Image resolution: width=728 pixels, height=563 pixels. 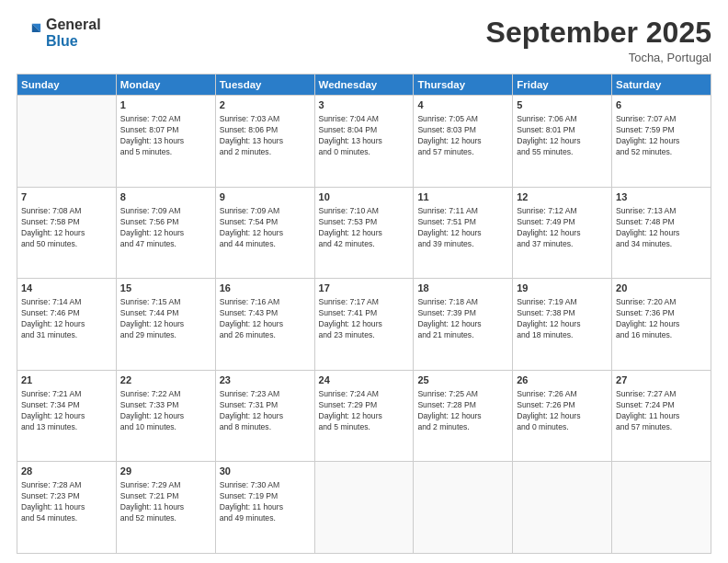 I want to click on title-block: September 2025 Tocha, Portugal, so click(x=599, y=40).